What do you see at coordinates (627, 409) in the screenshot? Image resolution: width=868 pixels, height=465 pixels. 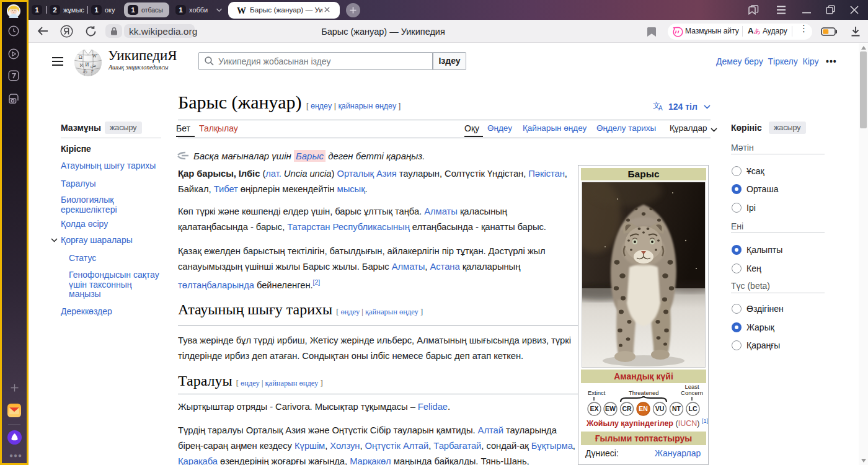 I see `svg-text: CR` at bounding box center [627, 409].